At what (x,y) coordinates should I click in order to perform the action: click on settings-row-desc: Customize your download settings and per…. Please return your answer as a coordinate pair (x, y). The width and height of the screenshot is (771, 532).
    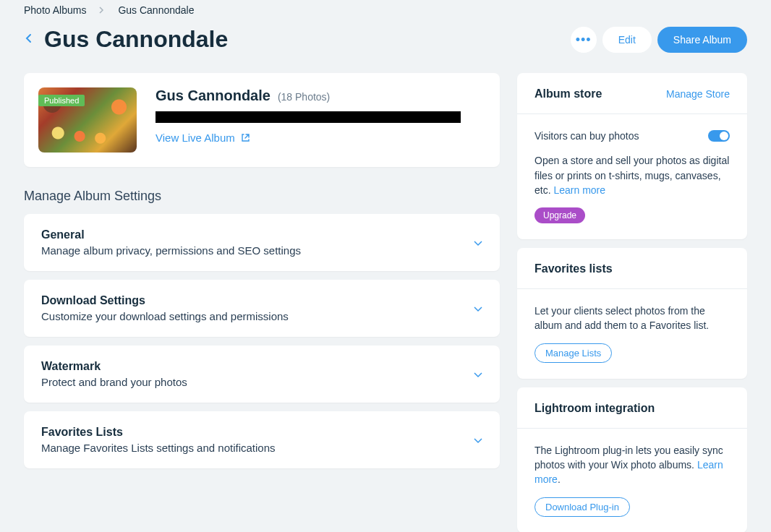
    Looking at the image, I should click on (165, 317).